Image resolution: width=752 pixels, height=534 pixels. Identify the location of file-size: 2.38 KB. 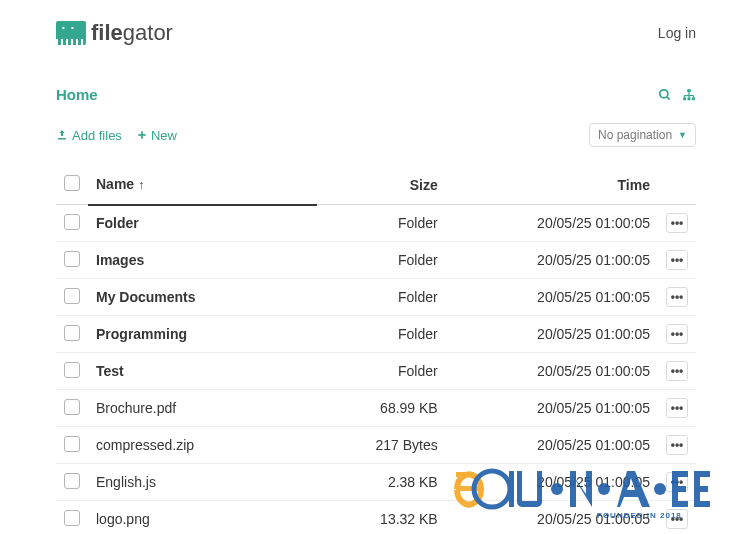
(382, 482).